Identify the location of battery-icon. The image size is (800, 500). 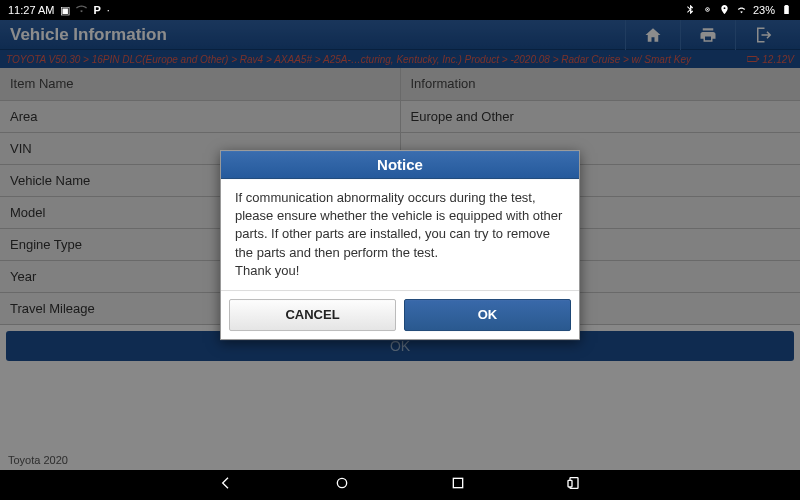
(786, 10).